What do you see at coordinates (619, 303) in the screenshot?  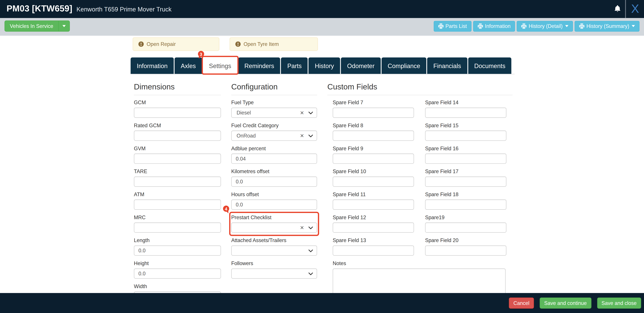 I see `save-and-close-button: Save and close` at bounding box center [619, 303].